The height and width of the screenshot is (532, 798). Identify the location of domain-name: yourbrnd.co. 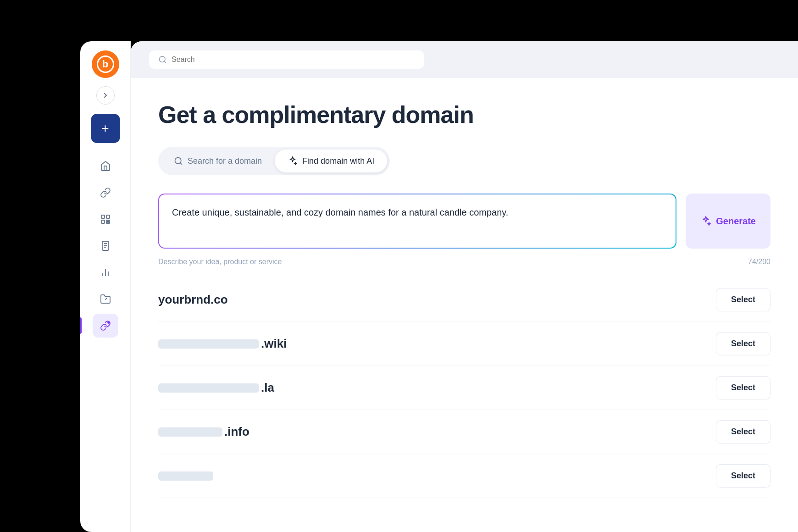
(193, 300).